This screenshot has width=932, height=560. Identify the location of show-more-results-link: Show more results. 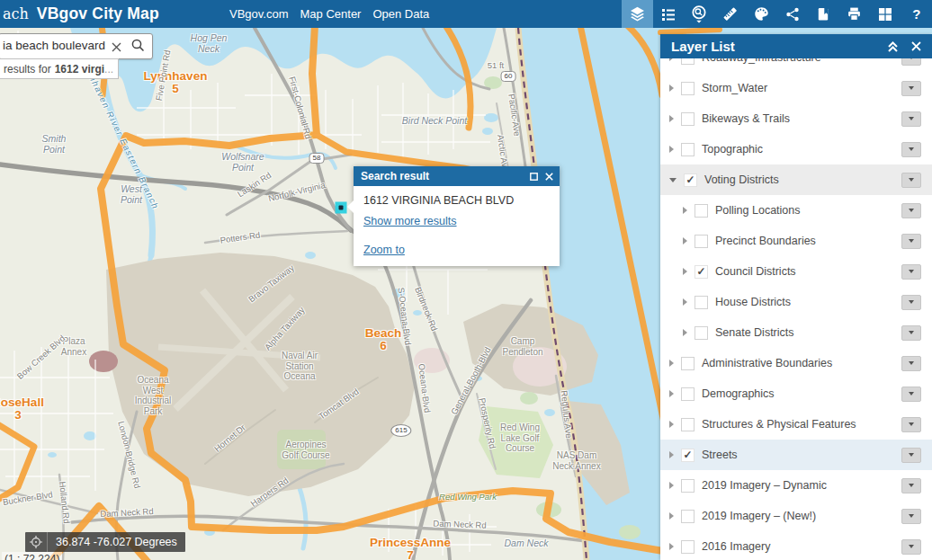
(410, 221).